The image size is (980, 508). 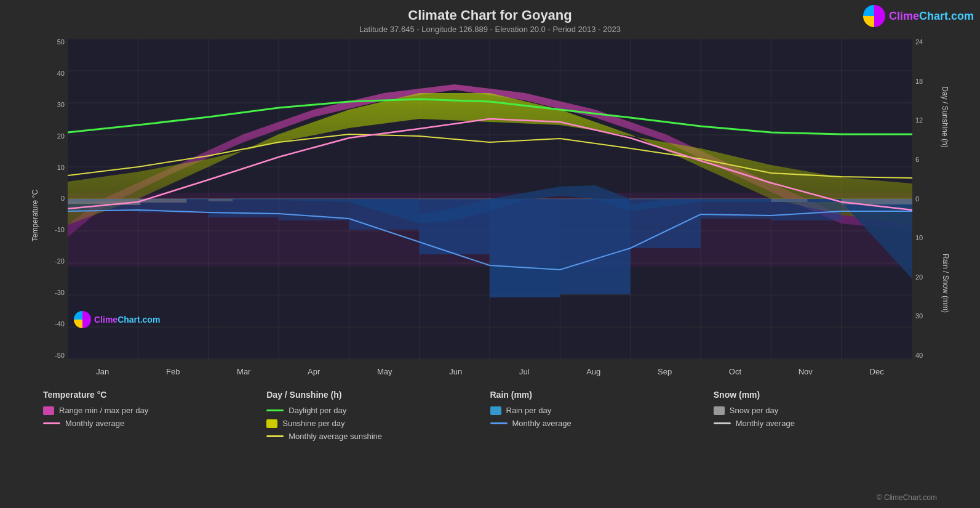 What do you see at coordinates (719, 411) in the screenshot?
I see `legend-snow-swatch` at bounding box center [719, 411].